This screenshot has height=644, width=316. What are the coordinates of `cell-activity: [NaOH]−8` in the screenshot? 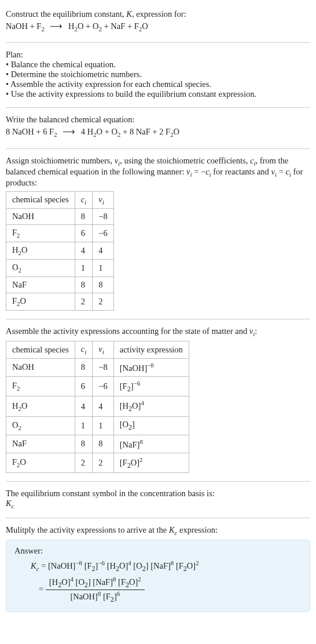 It's located at (151, 368).